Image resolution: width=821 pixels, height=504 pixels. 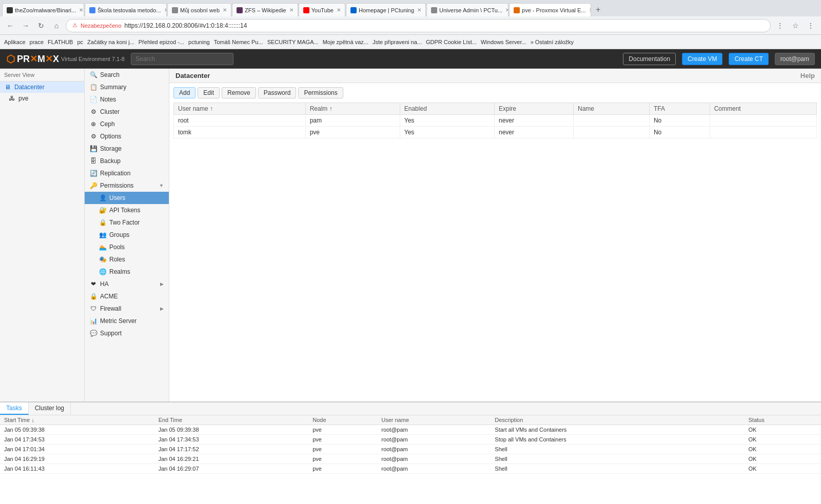 I want to click on bookmark-star: ☆, so click(x=795, y=26).